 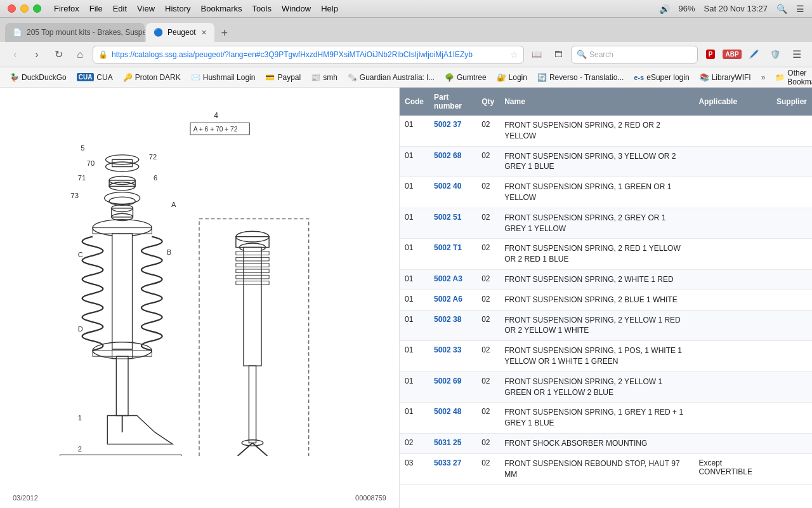 What do you see at coordinates (15, 55) in the screenshot?
I see `back-button: ‹` at bounding box center [15, 55].